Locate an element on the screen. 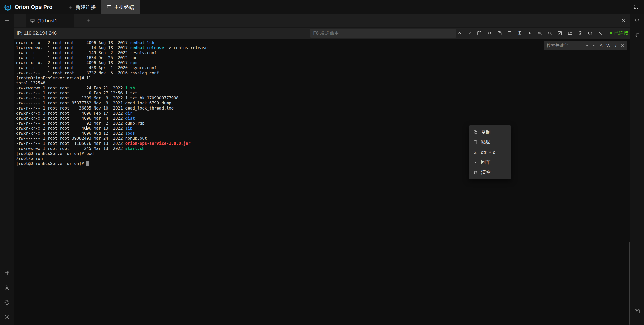 The image size is (644, 325). search-close-button is located at coordinates (622, 46).